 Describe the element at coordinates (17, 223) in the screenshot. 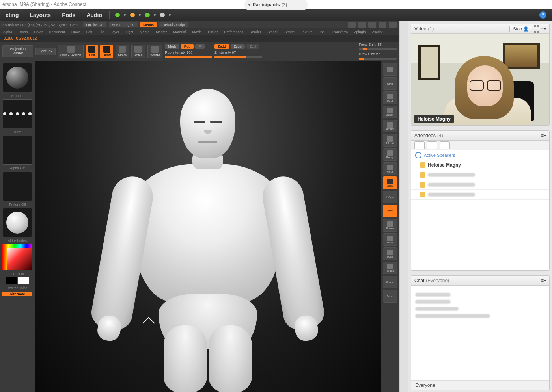

I see `material-thumb` at that location.